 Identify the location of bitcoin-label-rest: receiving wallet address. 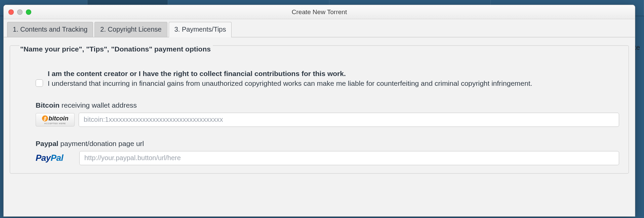
(98, 105).